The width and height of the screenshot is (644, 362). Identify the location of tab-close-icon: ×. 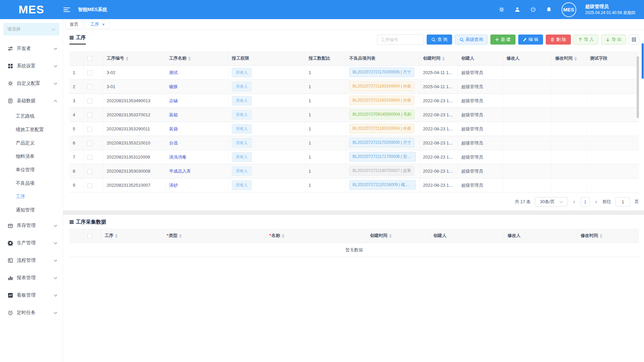
(103, 24).